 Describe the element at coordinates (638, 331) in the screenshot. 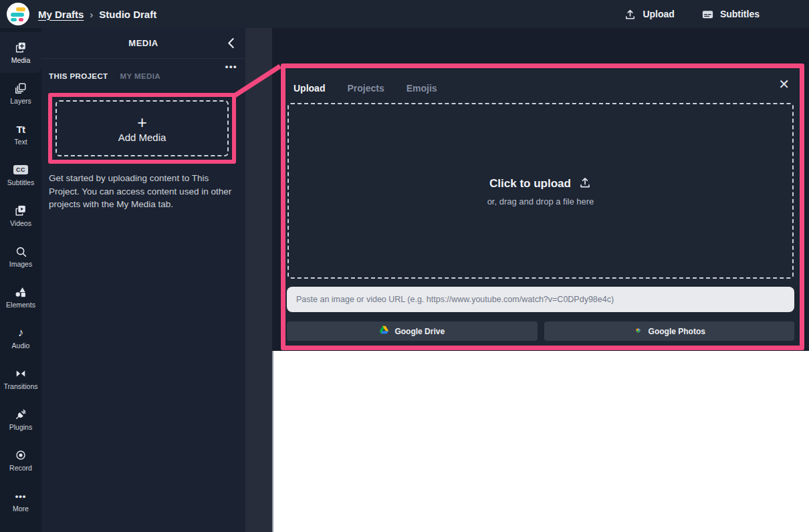

I see `google-photos-icon` at that location.